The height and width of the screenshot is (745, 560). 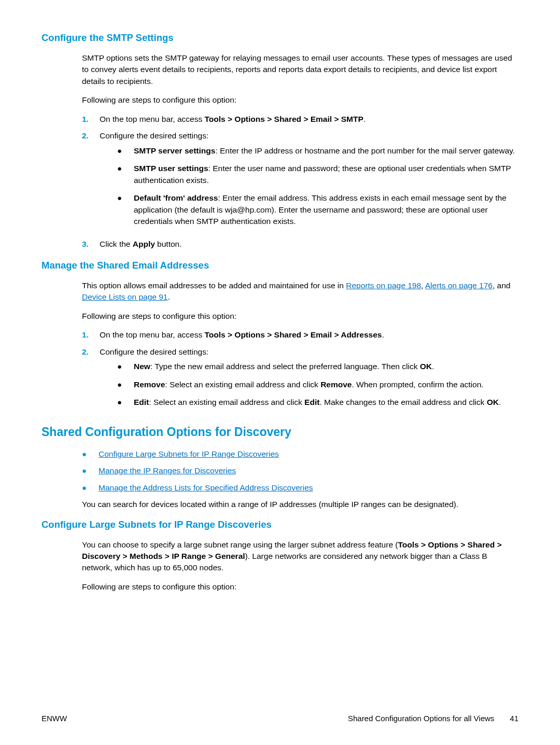 I want to click on text: , and, so click(x=501, y=285).